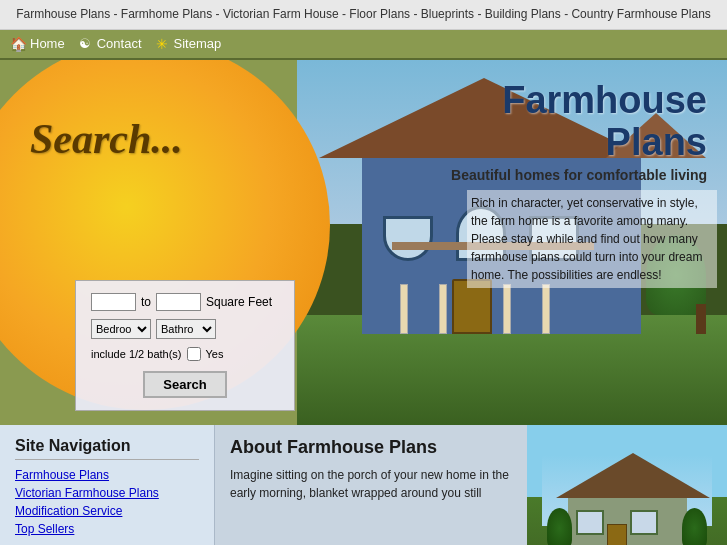 This screenshot has height=545, width=727. What do you see at coordinates (162, 44) in the screenshot?
I see `sitemap-icon: ✳` at bounding box center [162, 44].